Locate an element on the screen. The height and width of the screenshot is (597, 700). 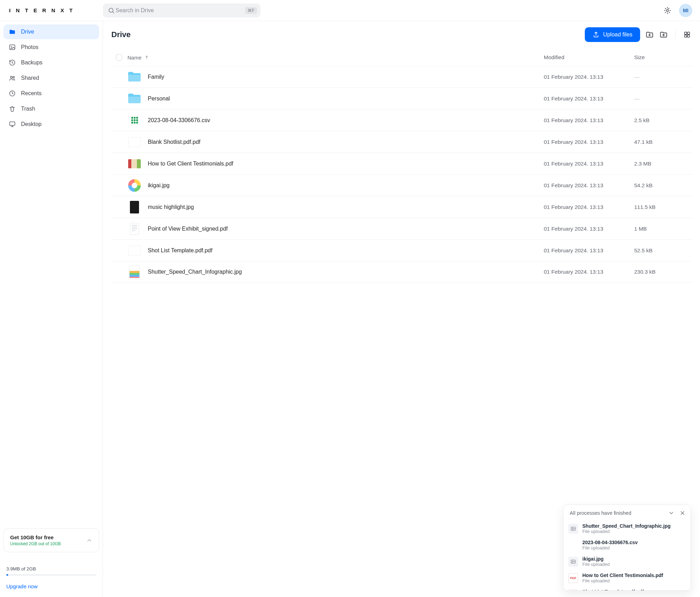
file-thumbnail is located at coordinates (134, 251).